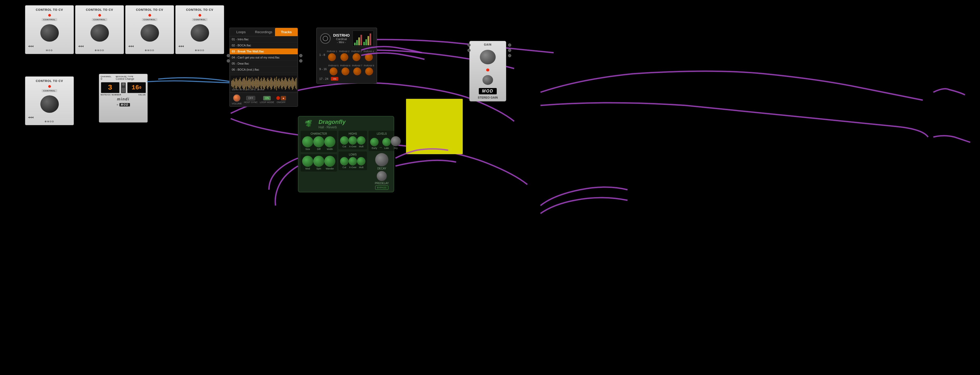  Describe the element at coordinates (369, 72) in the screenshot. I see `param-8-knob` at that location.